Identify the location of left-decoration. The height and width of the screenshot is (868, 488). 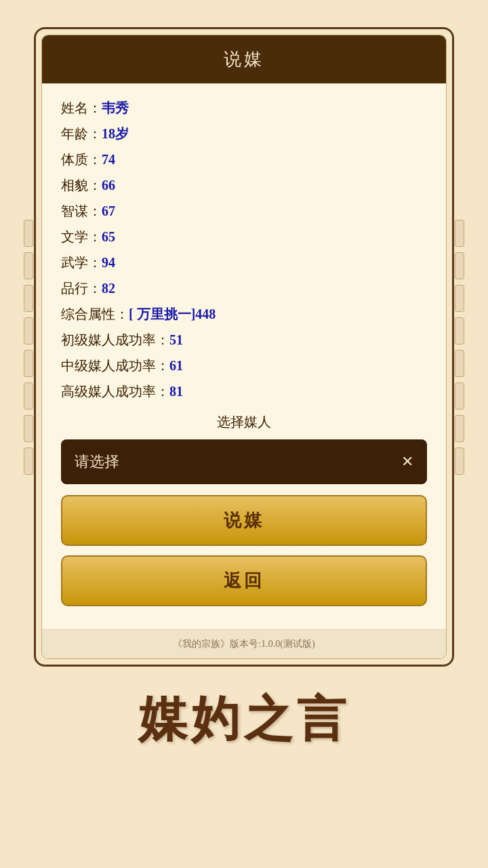
(28, 347).